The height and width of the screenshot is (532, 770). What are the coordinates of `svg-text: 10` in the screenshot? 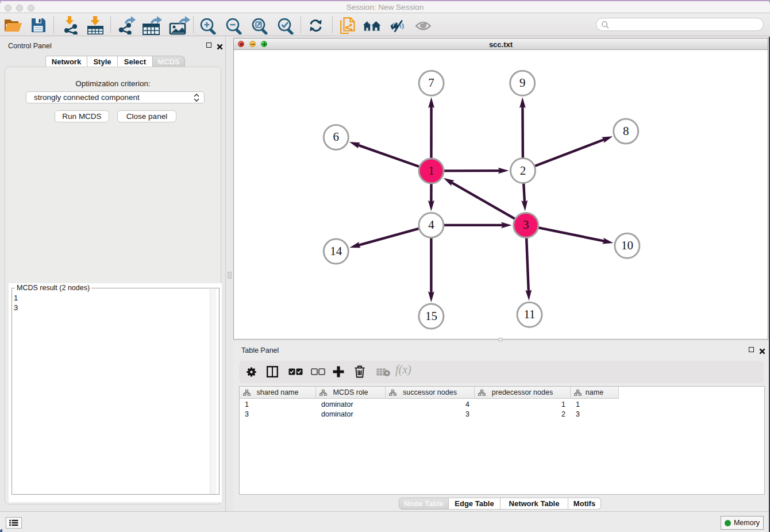 It's located at (627, 245).